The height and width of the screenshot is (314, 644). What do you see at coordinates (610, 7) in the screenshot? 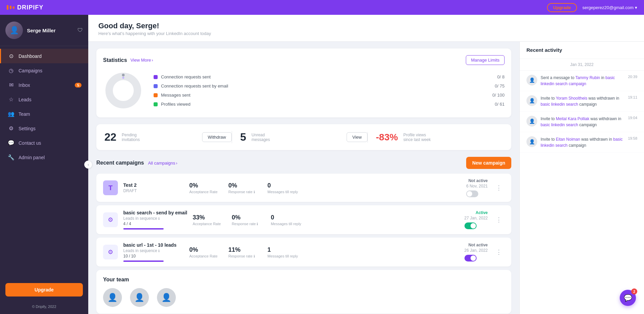
I see `topnav-user-email: sergeperez20@gmail.com ▾` at bounding box center [610, 7].